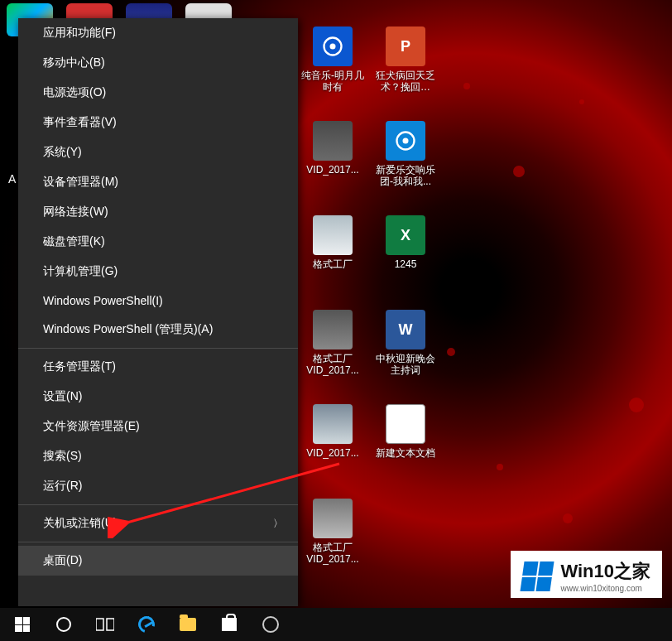 The image size is (672, 641). What do you see at coordinates (64, 624) in the screenshot?
I see `cortana-button` at bounding box center [64, 624].